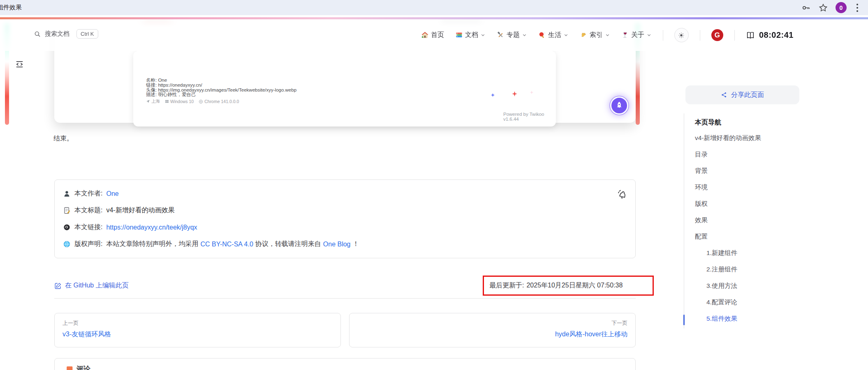 This screenshot has width=868, height=370. Describe the element at coordinates (708, 122) in the screenshot. I see `toc-title: 本页导航` at that location.